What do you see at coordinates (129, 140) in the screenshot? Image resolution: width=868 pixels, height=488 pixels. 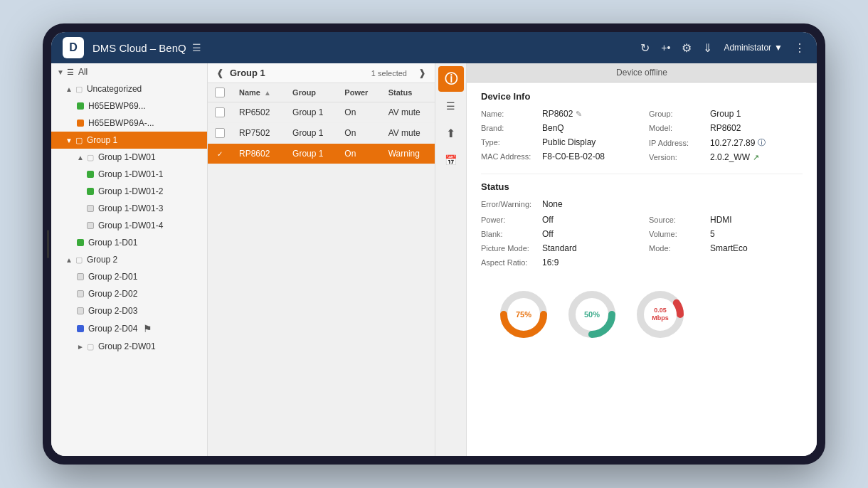 I see `sidebar-item-group1: ▼ ▢ Group 1` at bounding box center [129, 140].